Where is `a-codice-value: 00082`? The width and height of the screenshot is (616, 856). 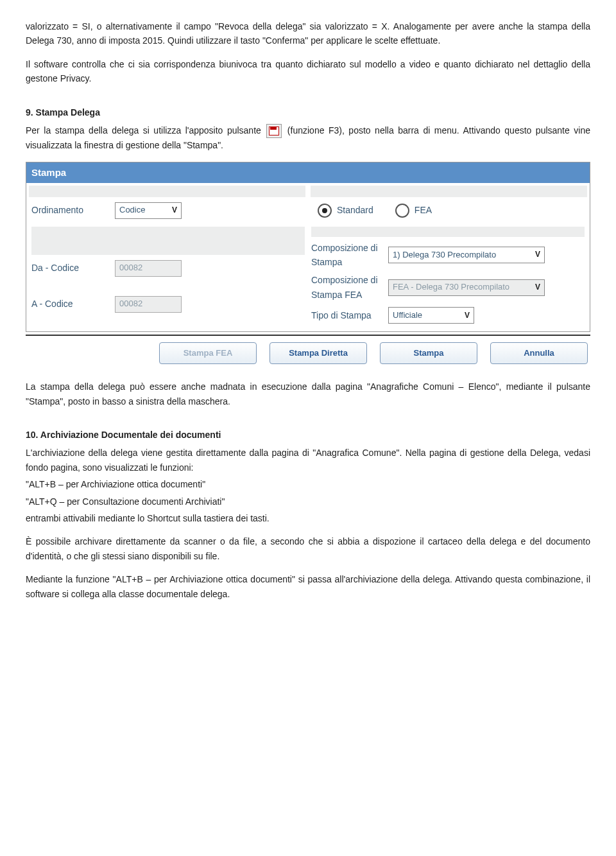 a-codice-value: 00082 is located at coordinates (131, 304).